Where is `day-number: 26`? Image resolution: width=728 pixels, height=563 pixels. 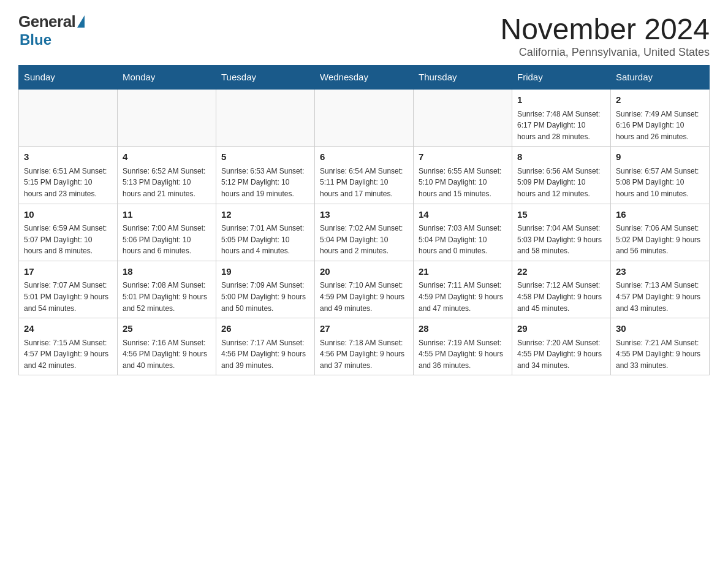 day-number: 26 is located at coordinates (265, 329).